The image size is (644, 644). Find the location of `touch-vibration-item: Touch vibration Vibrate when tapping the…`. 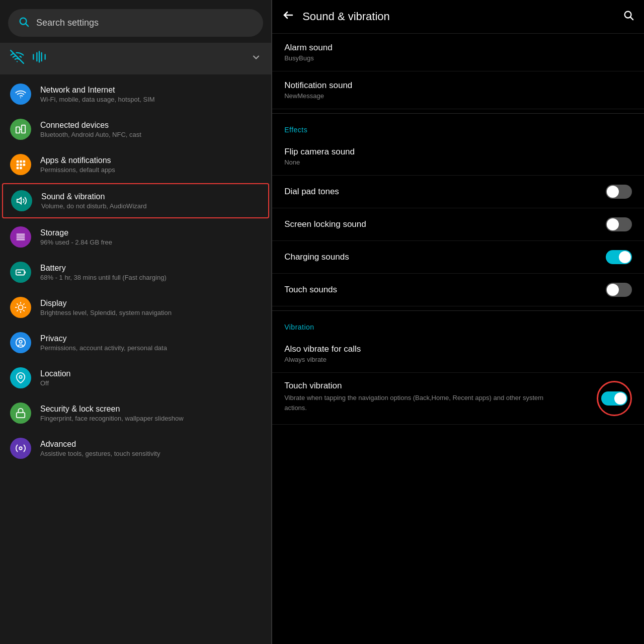

touch-vibration-item: Touch vibration Vibrate when tapping the… is located at coordinates (458, 398).